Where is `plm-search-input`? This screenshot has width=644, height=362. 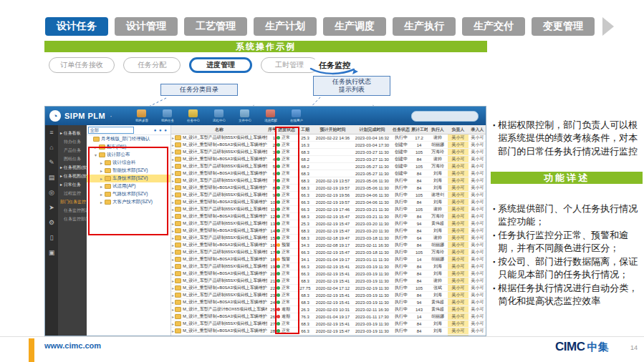
plm-search-input is located at coordinates (445, 116).